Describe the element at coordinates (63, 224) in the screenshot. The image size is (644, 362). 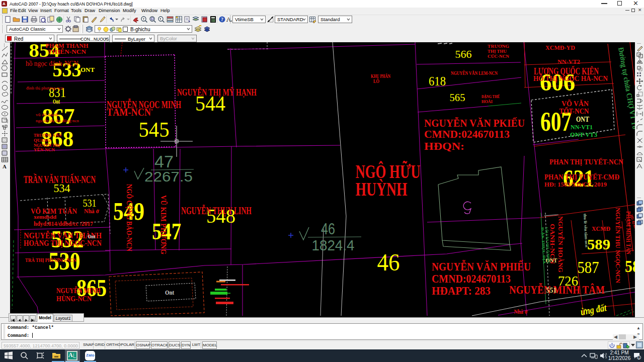
I see `svg-text: hđyd:814/ddbd/cc /2017` at that location.